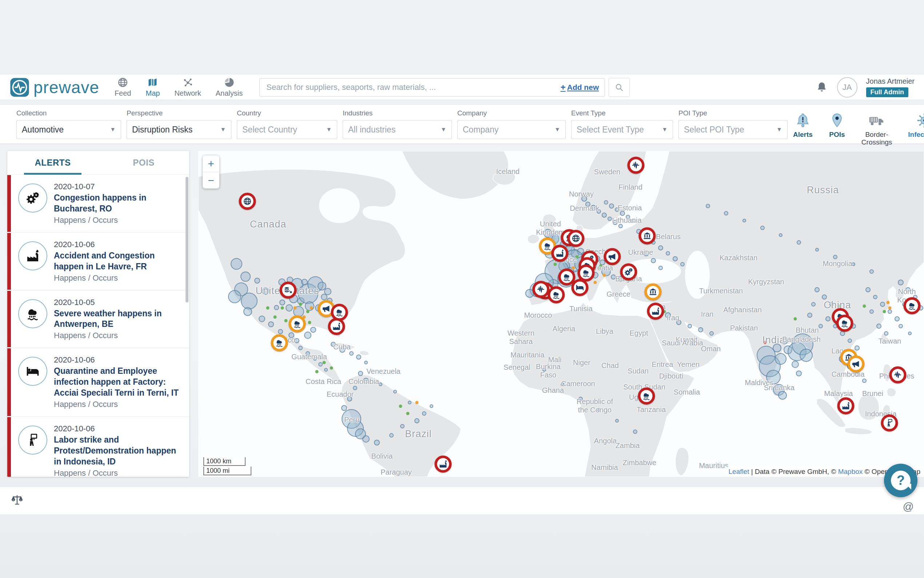 The width and height of the screenshot is (924, 578). I want to click on virus-icon, so click(920, 120).